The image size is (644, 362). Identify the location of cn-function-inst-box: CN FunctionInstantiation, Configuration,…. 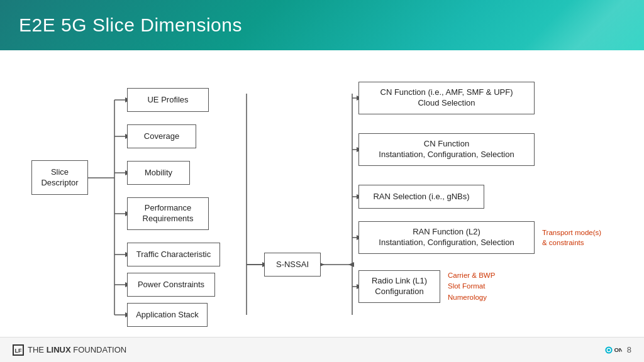
(447, 150).